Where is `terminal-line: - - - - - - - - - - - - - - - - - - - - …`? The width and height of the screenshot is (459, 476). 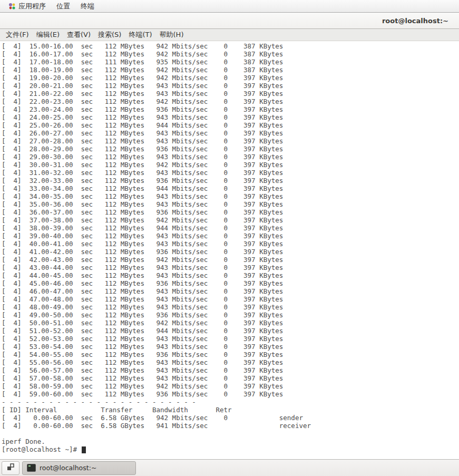 terminal-line: - - - - - - - - - - - - - - - - - - - - … is located at coordinates (230, 402).